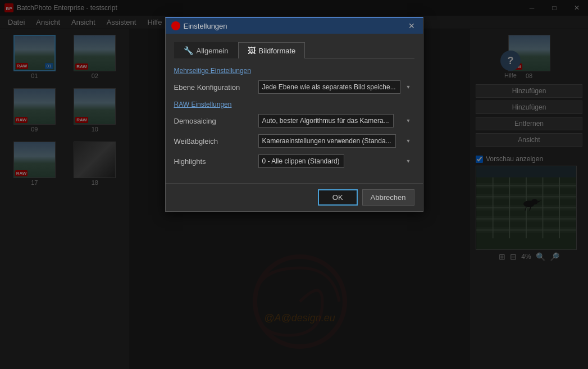 Image resolution: width=588 pixels, height=369 pixels. Describe the element at coordinates (336, 141) in the screenshot. I see `weissabgleich-select-wrapper: Kameraeinstellungen verwenden (Standa...` at that location.